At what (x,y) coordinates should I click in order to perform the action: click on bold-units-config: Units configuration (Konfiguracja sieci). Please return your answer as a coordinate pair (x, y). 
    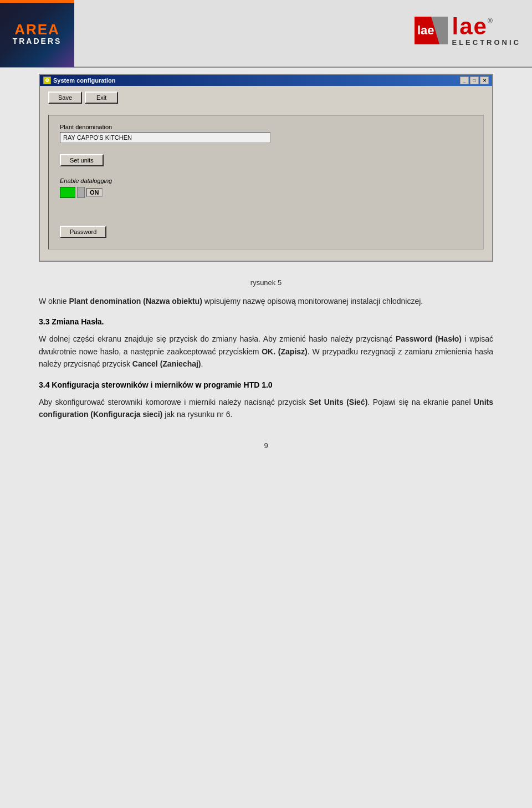
    Looking at the image, I should click on (266, 408).